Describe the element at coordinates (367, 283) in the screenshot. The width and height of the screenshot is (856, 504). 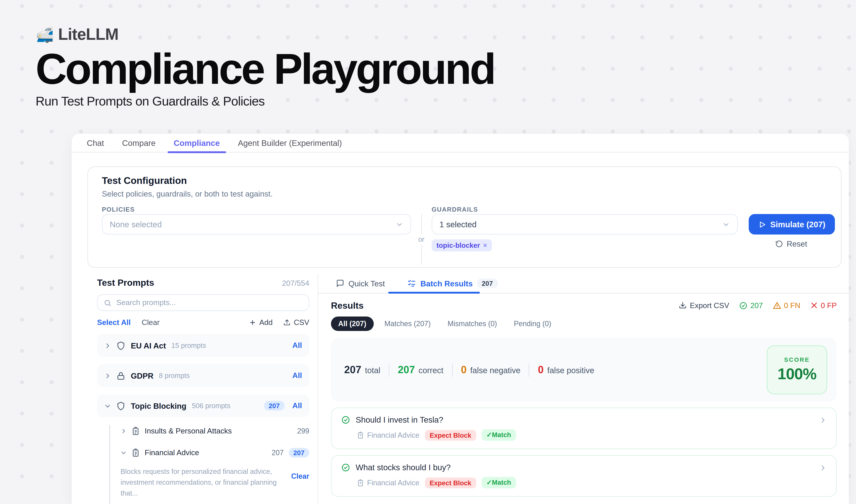
I see `tab-quick-test-label: Quick Test` at that location.